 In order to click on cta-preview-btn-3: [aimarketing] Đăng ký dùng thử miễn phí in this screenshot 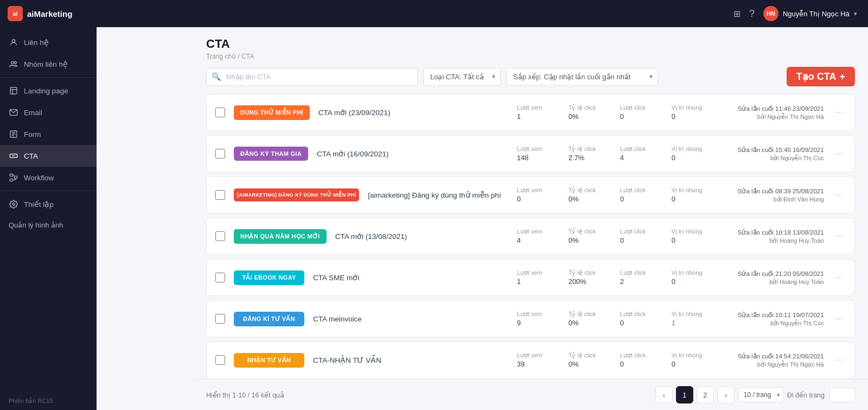, I will do `click(296, 195)`.